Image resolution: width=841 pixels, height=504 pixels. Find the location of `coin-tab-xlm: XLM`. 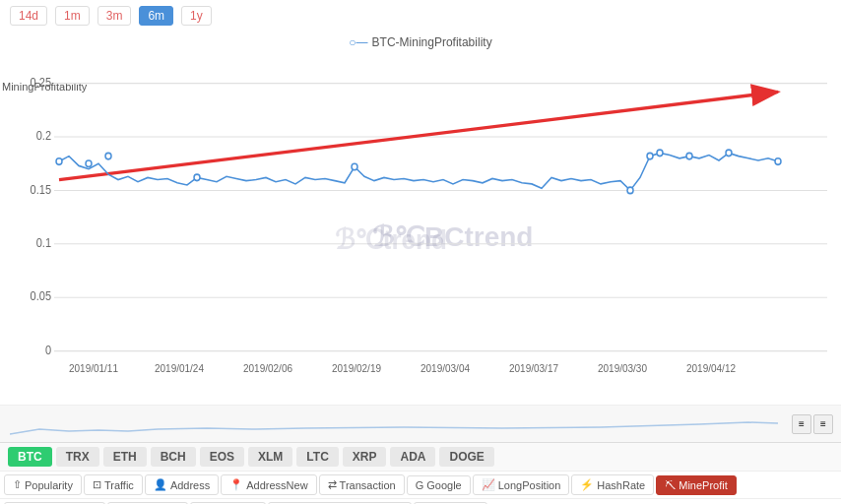

coin-tab-xlm: XLM is located at coordinates (270, 457).